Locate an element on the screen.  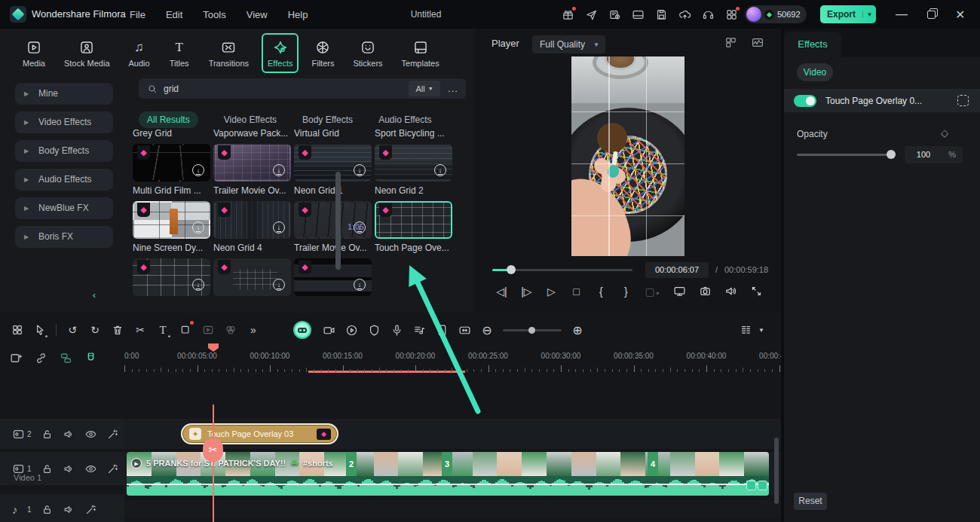
scope-icon is located at coordinates (758, 42).